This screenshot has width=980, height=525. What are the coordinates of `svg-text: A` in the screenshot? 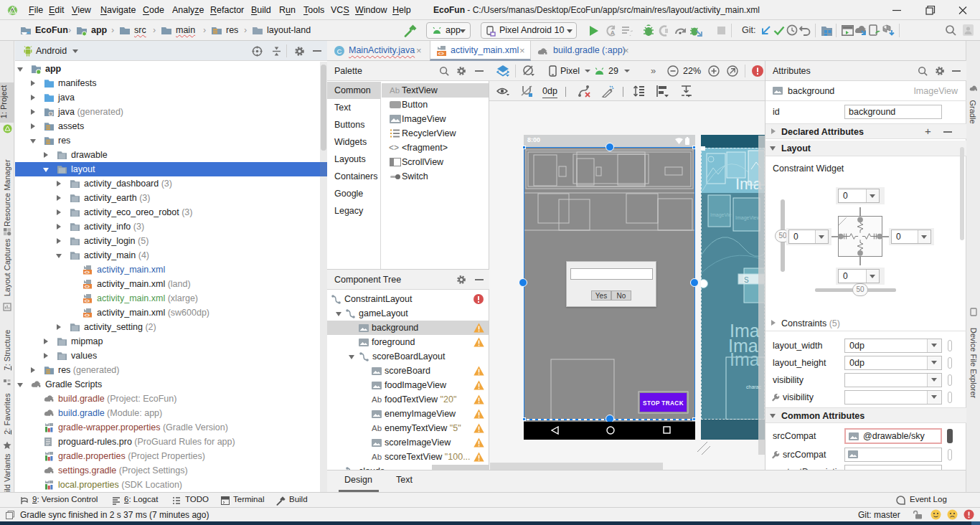 It's located at (613, 33).